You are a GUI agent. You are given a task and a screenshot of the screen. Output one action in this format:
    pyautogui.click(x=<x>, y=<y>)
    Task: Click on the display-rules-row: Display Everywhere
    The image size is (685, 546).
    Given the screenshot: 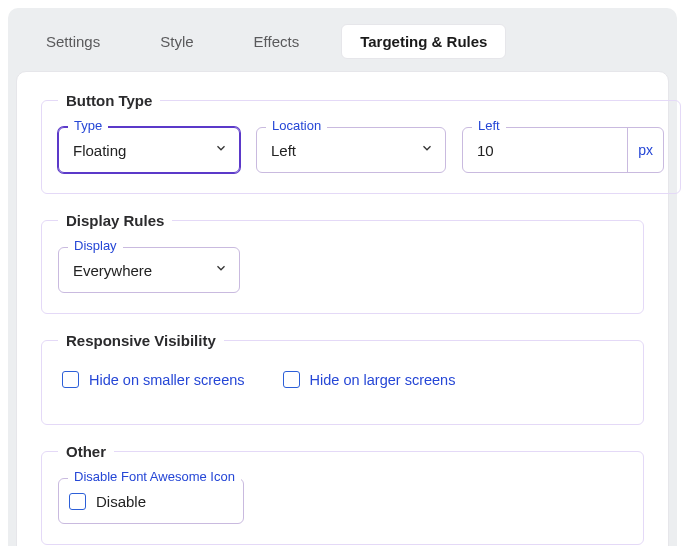 What is the action you would take?
    pyautogui.click(x=342, y=270)
    